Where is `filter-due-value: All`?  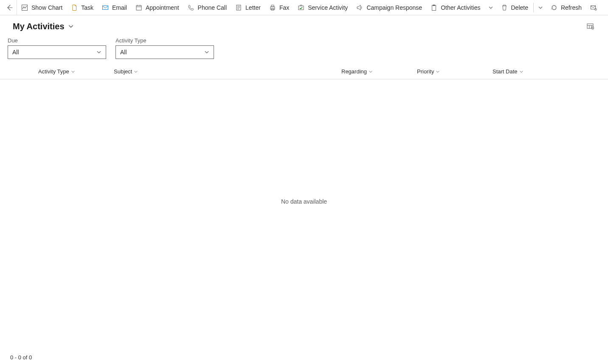 filter-due-value: All is located at coordinates (16, 52).